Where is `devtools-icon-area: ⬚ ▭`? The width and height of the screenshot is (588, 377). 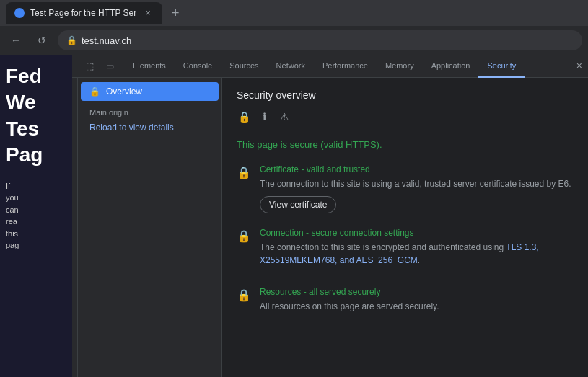 devtools-icon-area: ⬚ ▭ is located at coordinates (100, 66).